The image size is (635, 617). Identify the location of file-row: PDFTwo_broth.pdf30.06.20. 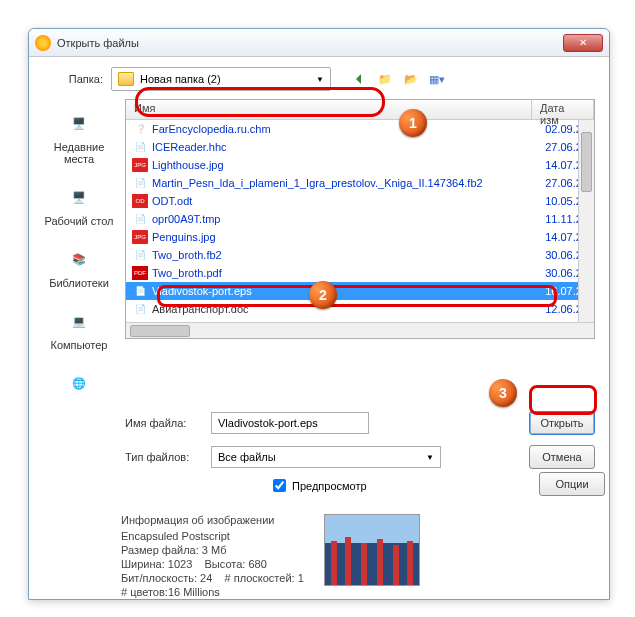
(360, 273).